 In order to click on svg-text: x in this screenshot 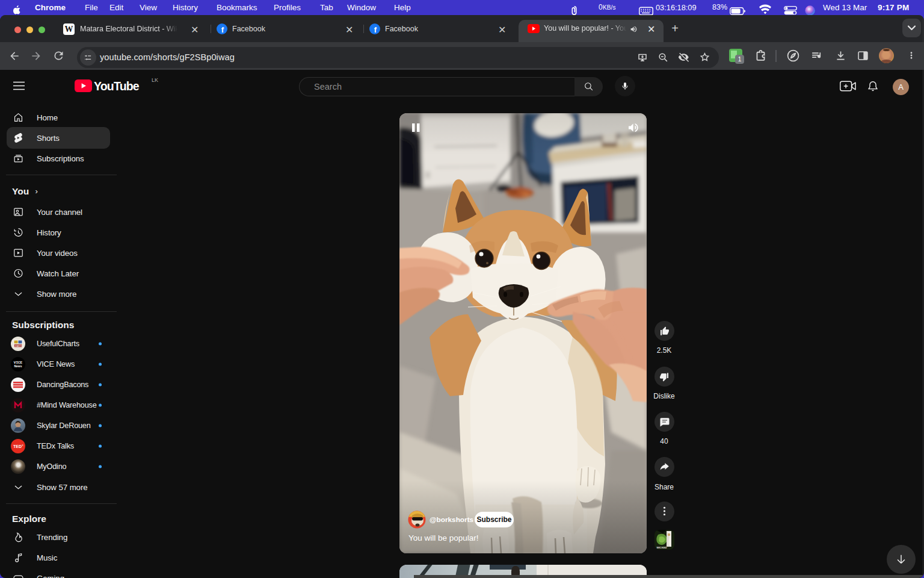, I will do `click(23, 445)`.